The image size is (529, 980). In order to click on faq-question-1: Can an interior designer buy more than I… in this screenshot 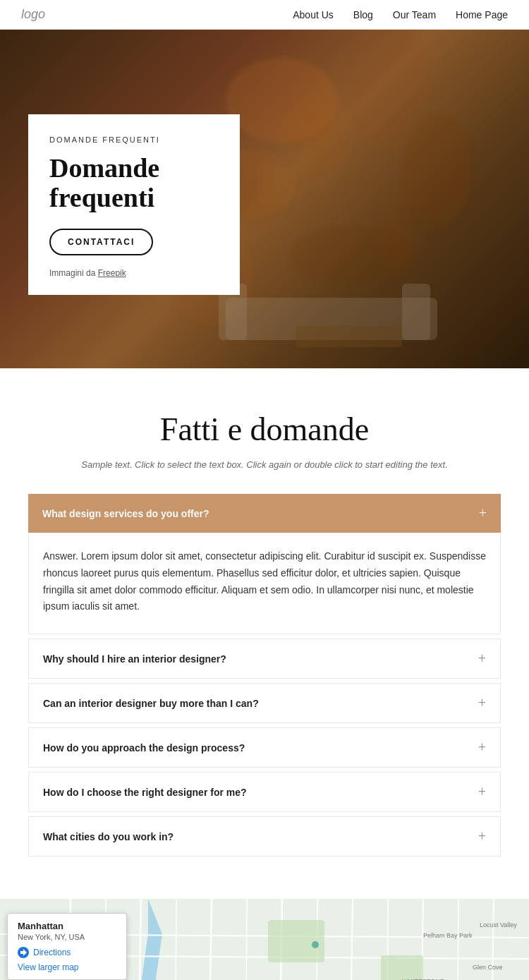, I will do `click(151, 703)`.